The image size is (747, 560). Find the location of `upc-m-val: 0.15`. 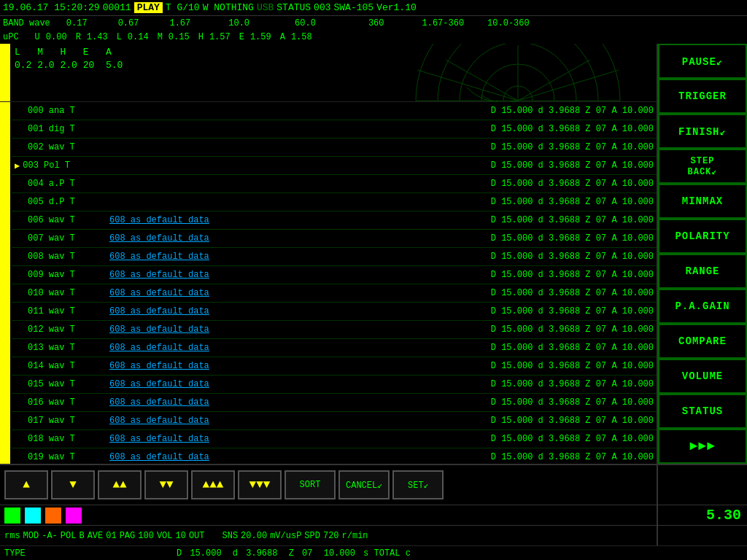

upc-m-val: 0.15 is located at coordinates (179, 37).